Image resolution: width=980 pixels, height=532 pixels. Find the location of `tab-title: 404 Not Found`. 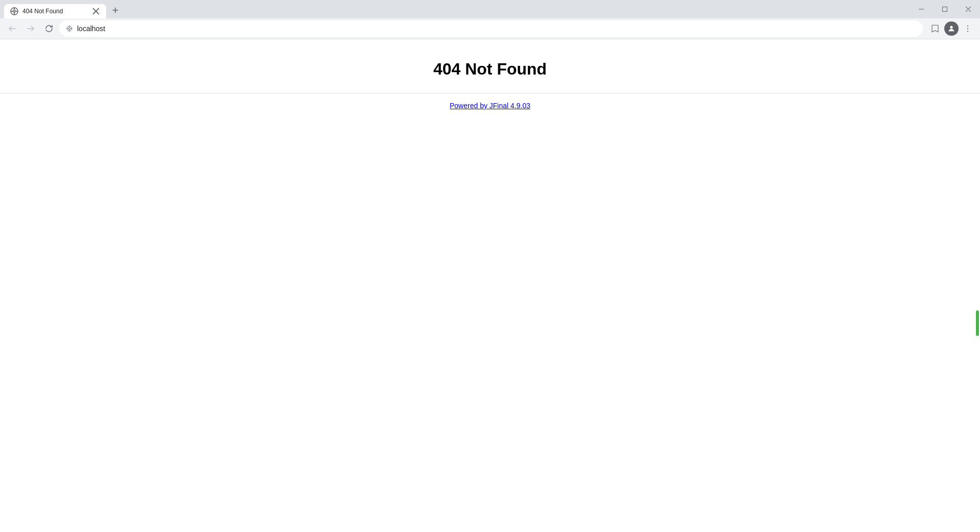

tab-title: 404 Not Found is located at coordinates (55, 11).